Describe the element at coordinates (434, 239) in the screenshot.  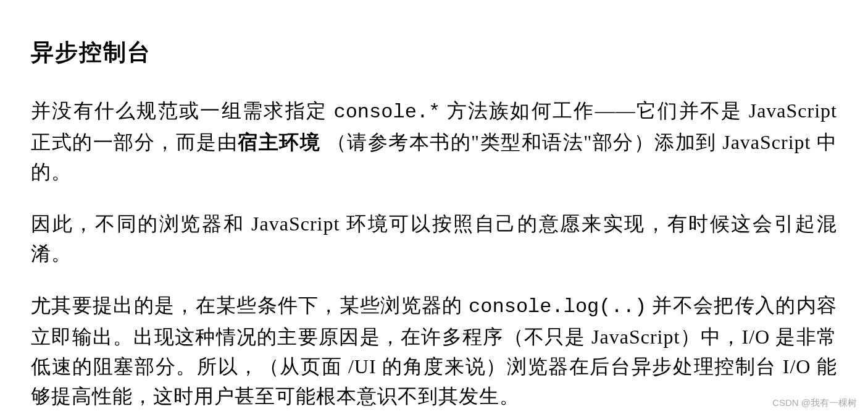
I see `paragraph-2: 因此，不同的浏览器和 JavaScript 环境可以按照自己的意愿来实现，有时候…` at that location.